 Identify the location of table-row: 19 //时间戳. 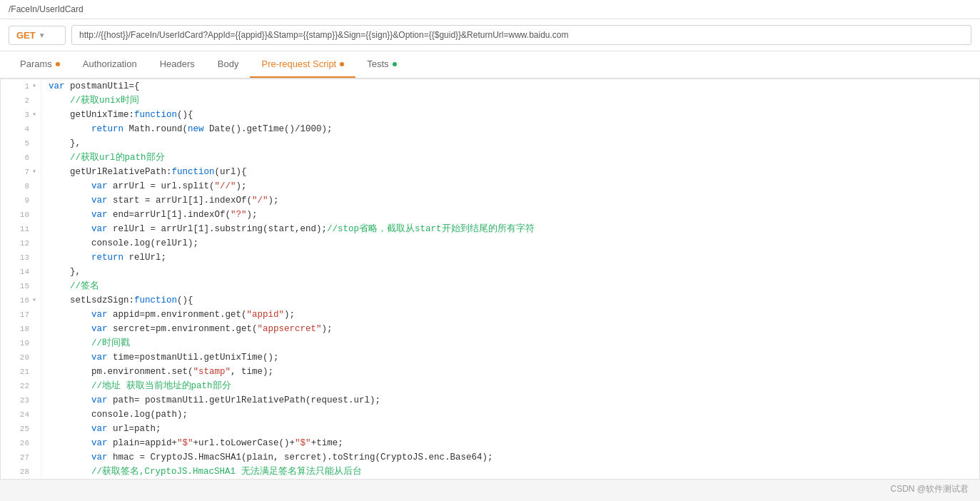
(490, 343).